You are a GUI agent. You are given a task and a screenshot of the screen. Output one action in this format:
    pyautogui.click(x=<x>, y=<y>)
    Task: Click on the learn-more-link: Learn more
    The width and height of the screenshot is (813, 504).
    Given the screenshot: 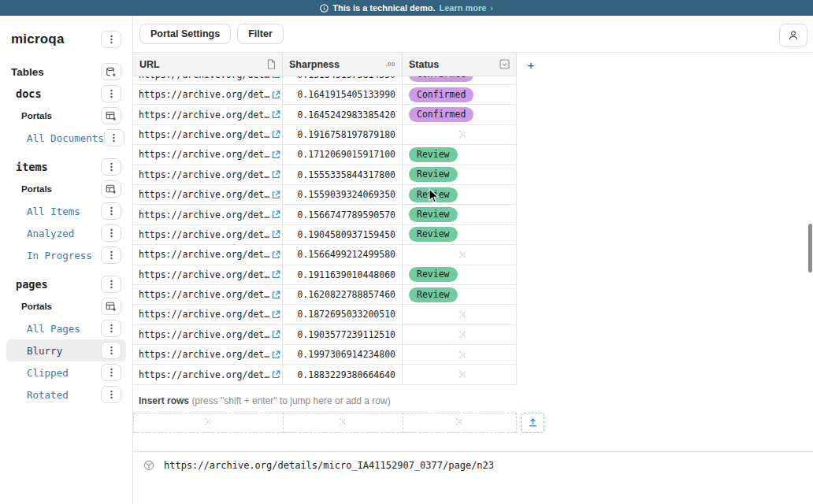 What is the action you would take?
    pyautogui.click(x=462, y=8)
    